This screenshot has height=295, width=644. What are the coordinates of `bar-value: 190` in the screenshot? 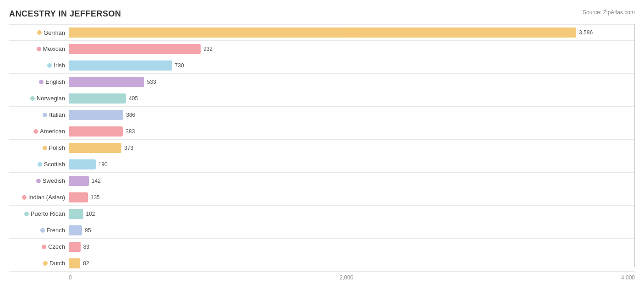 It's located at (103, 164).